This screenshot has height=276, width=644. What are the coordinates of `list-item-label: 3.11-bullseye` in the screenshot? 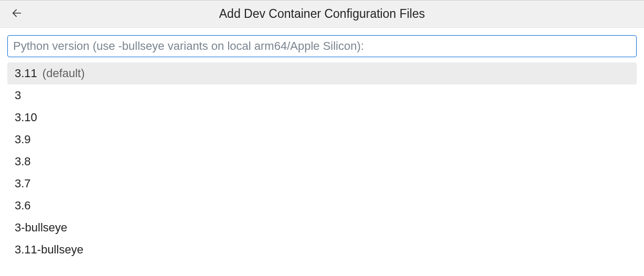 It's located at (49, 250).